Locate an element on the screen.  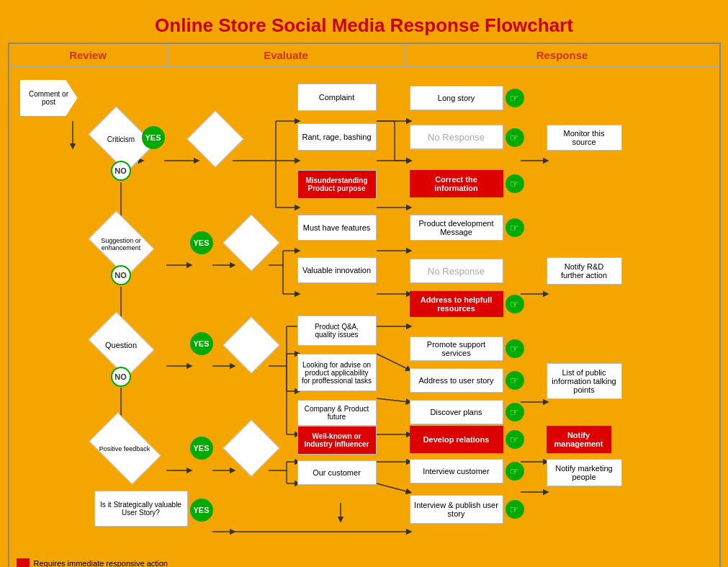
legend: Requires immediate responsive action is located at coordinates (92, 563).